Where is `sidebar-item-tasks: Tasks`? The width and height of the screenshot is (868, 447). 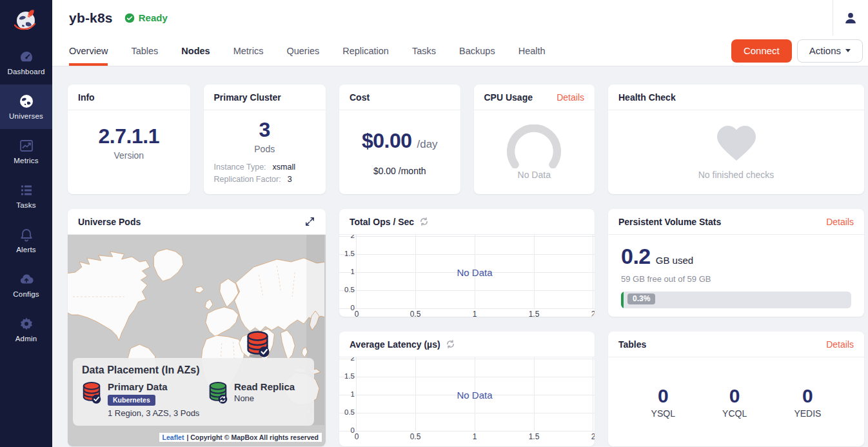
sidebar-item-tasks: Tasks is located at coordinates (26, 196).